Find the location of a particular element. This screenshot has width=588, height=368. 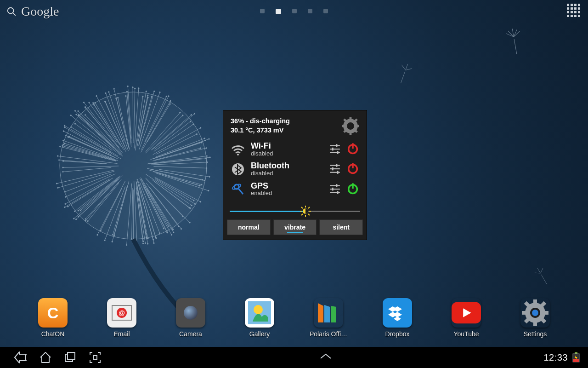

home-button is located at coordinates (45, 357).